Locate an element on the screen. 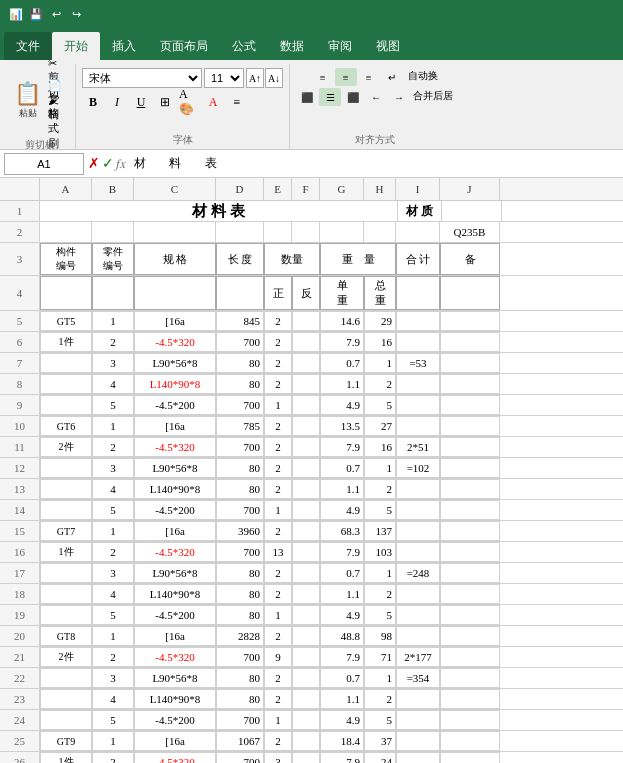 The image size is (623, 763). cell-f14 is located at coordinates (306, 510).